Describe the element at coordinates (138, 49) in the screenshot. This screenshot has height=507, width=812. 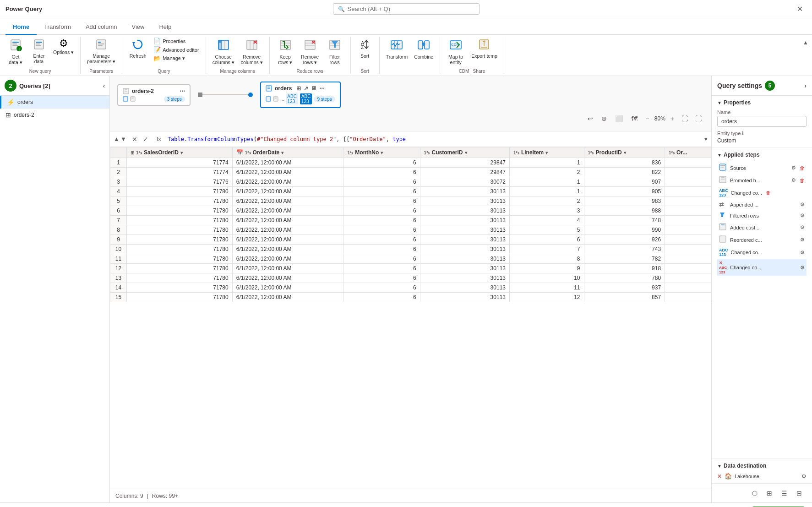
I see `refresh-button: Refresh` at that location.